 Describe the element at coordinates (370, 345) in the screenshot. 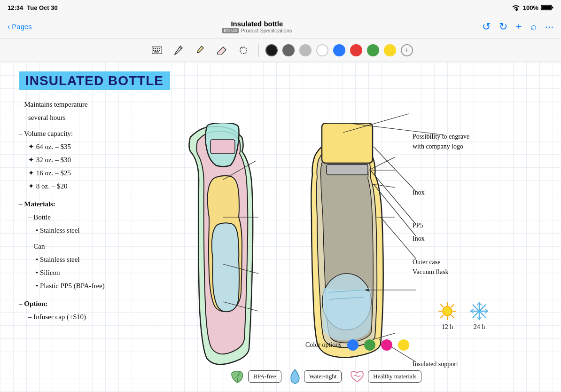

I see `color-option-green` at that location.